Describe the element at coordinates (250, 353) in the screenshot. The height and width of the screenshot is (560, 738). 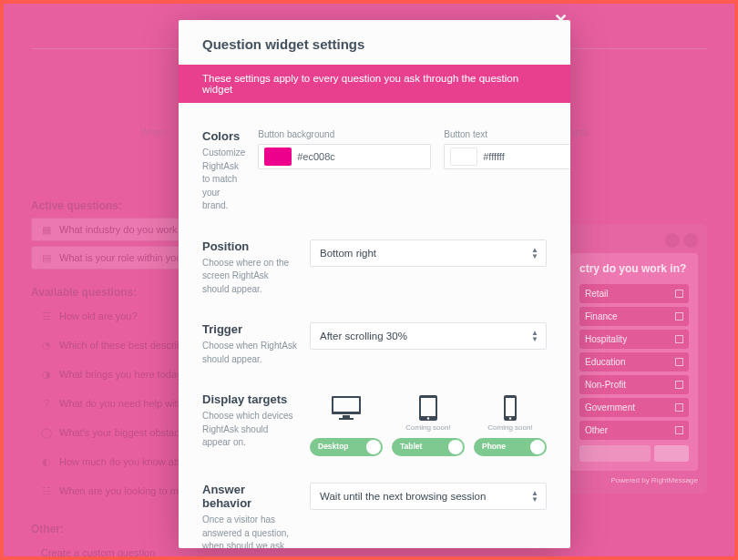
I see `section-desc: Choose when RightAsk should appear.` at that location.